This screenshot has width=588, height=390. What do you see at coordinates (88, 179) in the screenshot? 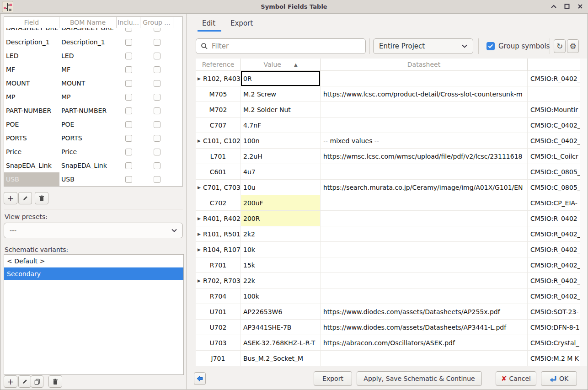
I see `bom-name-cell: USB` at bounding box center [88, 179].